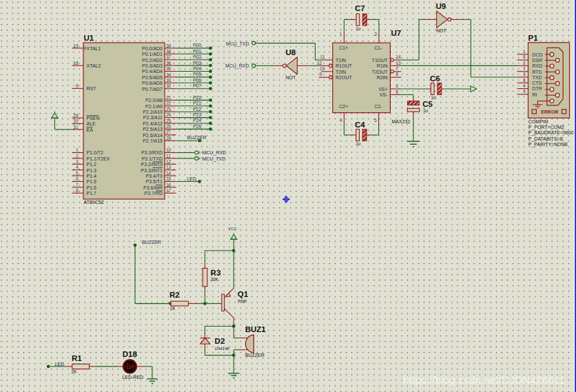 This screenshot has height=392, width=576. Describe the element at coordinates (427, 104) in the screenshot. I see `svg-text: C5` at that location.